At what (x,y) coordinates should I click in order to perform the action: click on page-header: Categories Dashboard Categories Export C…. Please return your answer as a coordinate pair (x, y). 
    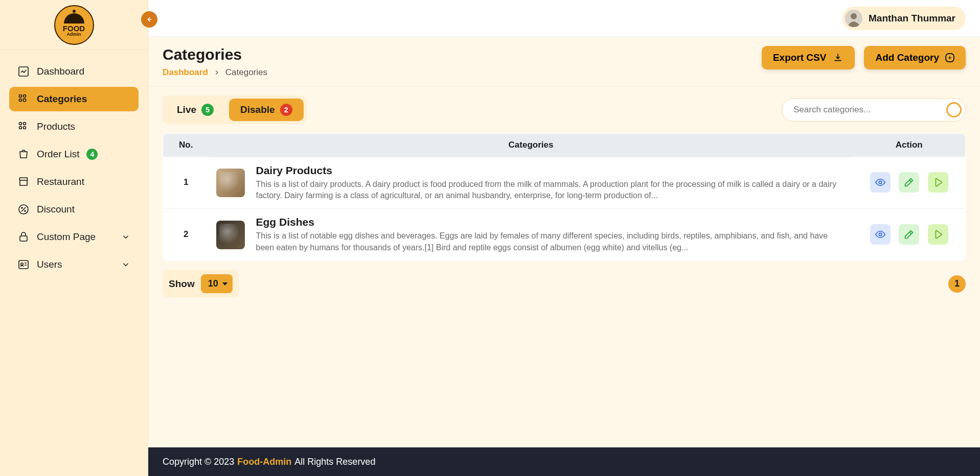
    Looking at the image, I should click on (564, 61).